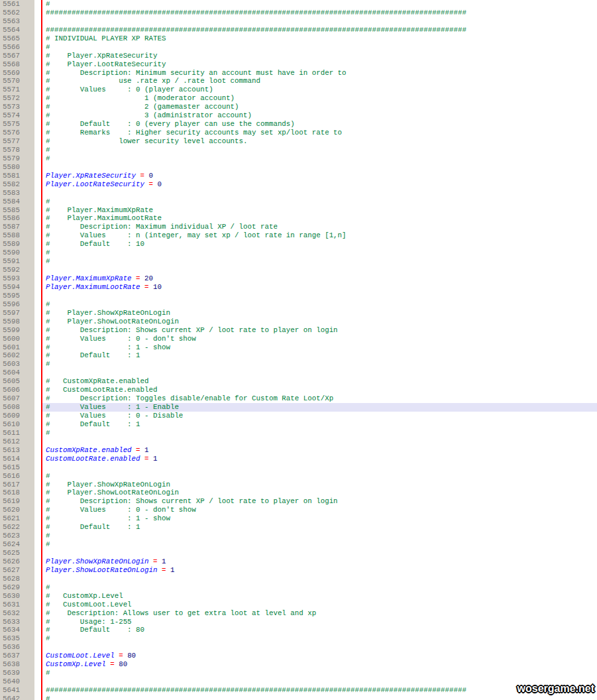 The height and width of the screenshot is (700, 597). What do you see at coordinates (298, 622) in the screenshot?
I see `code-line: 5633# Usage: 1-255` at bounding box center [298, 622].